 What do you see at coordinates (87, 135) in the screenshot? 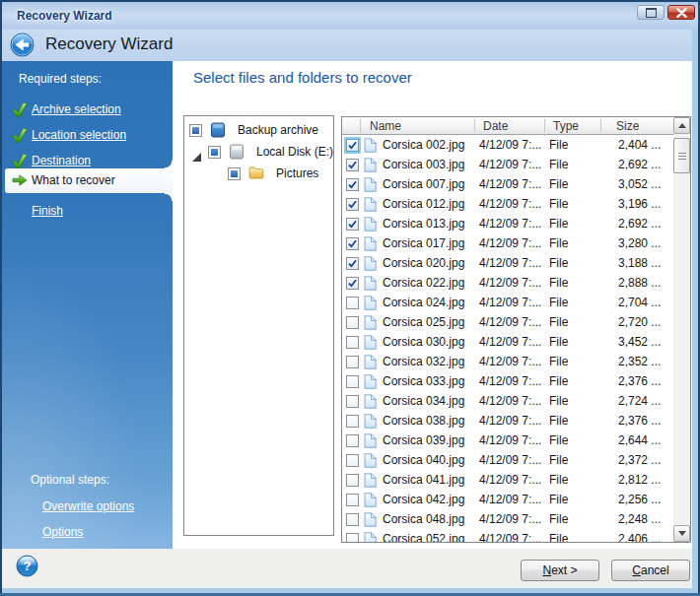
I see `sidebar-step-location-selection: Location selection` at bounding box center [87, 135].